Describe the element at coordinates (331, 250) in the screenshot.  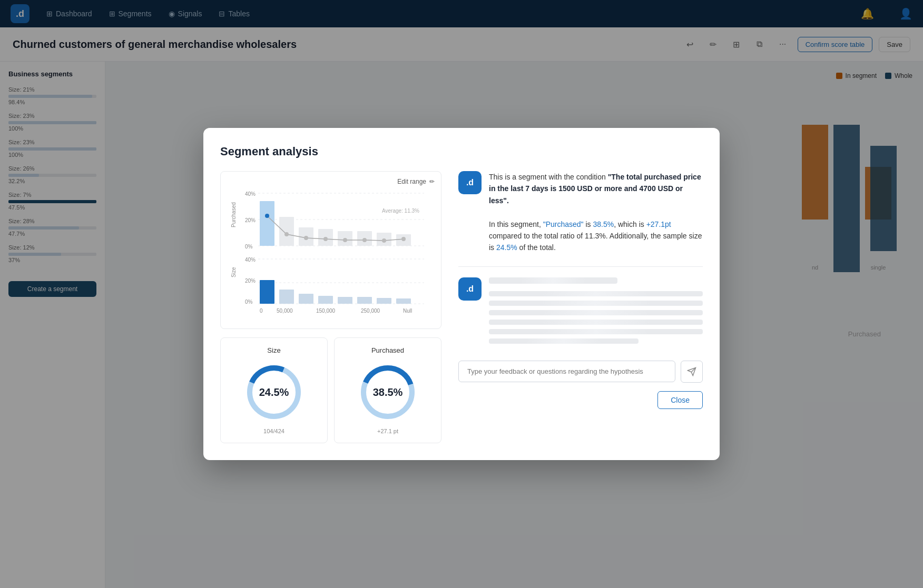
I see `main-chart-container: Edit range ✏ 40% 20% 0% Purchased` at that location.